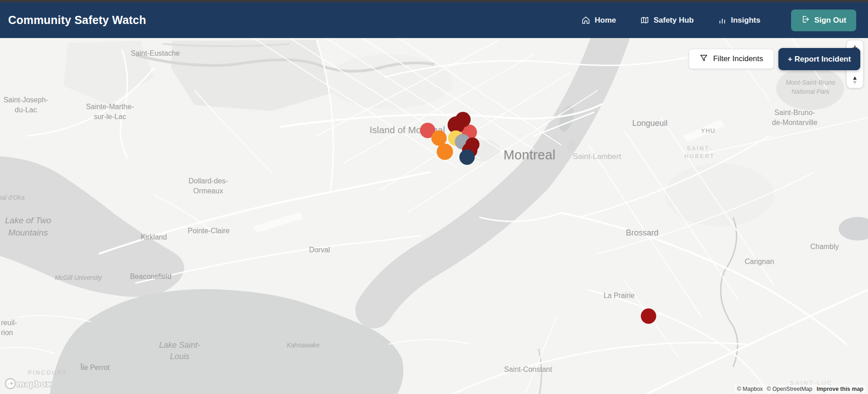  Describe the element at coordinates (34, 384) in the screenshot. I see `svg-text: mapbox` at that location.